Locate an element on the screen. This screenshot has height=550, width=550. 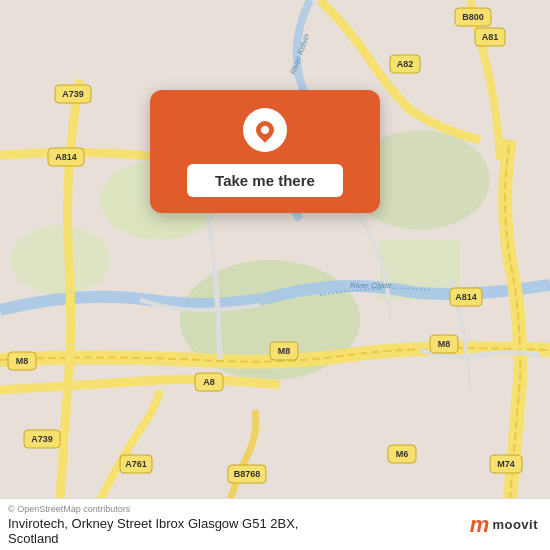
svg-text: A8 is located at coordinates (209, 382).